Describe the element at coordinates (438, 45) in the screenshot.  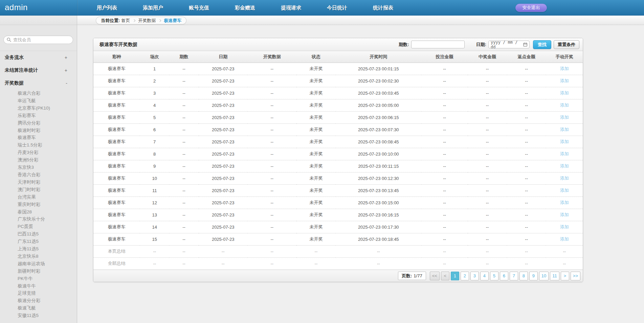
I see `issue-input` at that location.